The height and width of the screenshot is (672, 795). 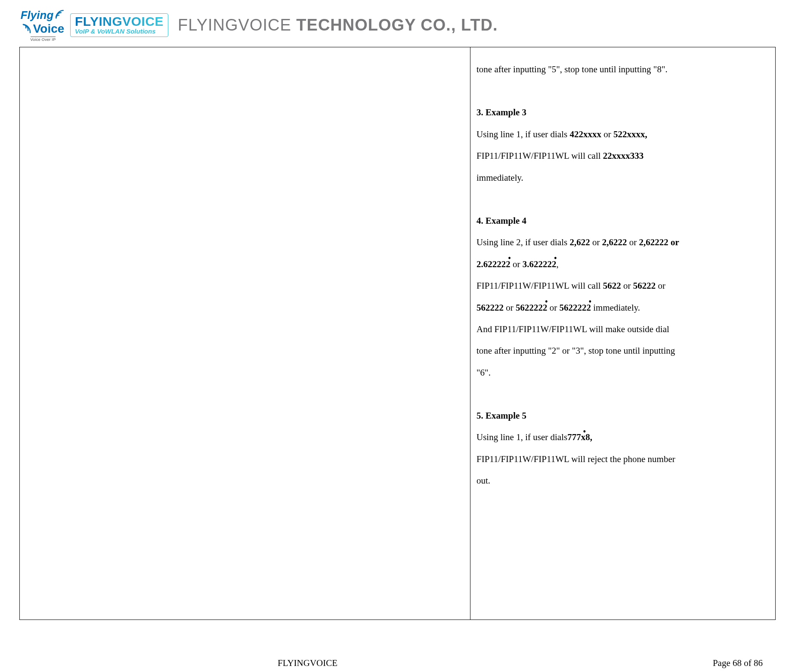 I want to click on example-4-line4: 562222 or 5622222 or 5622222 immediately…, so click(x=623, y=308).